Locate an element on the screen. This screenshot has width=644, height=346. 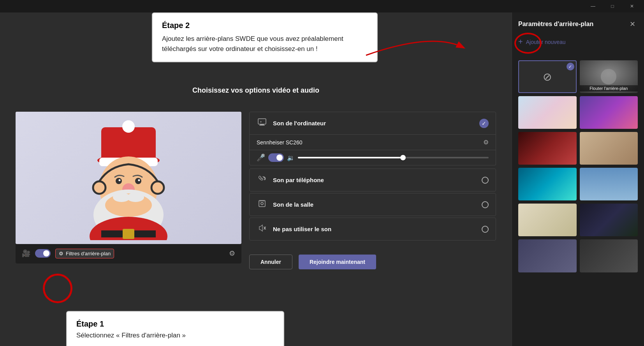
camera-toggle is located at coordinates (43, 253).